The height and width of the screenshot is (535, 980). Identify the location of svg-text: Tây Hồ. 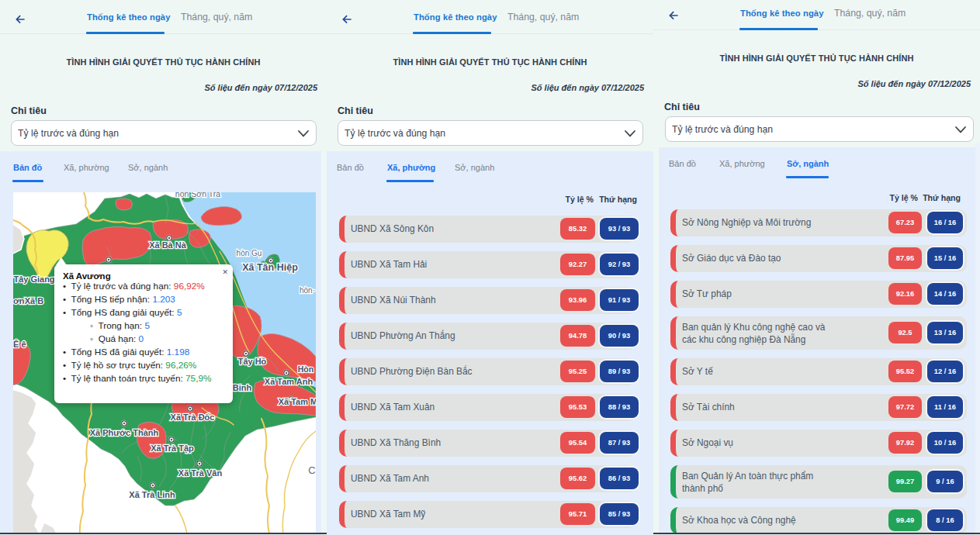
(253, 361).